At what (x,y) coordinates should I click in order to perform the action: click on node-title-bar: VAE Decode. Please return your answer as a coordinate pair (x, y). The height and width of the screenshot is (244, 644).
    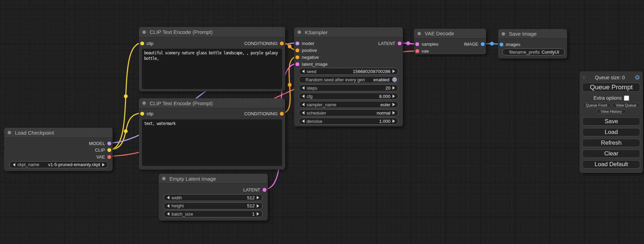
    Looking at the image, I should click on (450, 34).